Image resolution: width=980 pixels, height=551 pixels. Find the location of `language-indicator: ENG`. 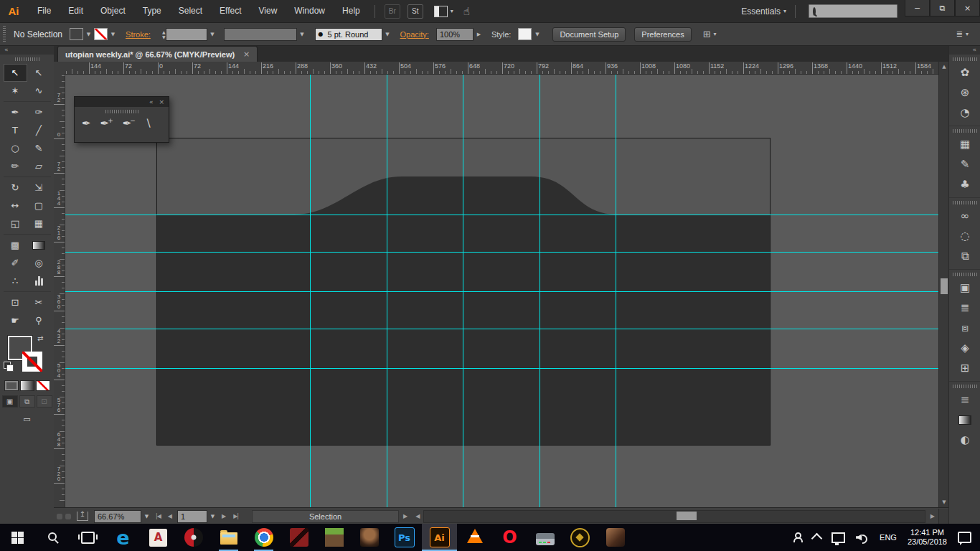

language-indicator: ENG is located at coordinates (888, 537).